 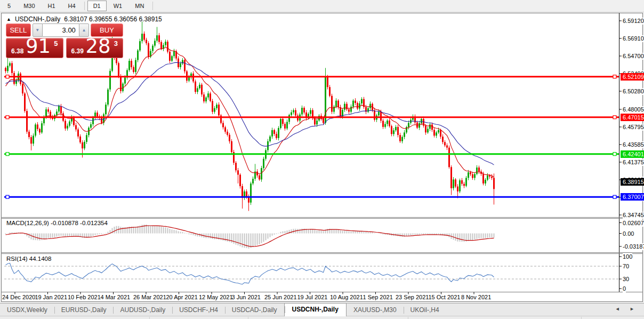 What do you see at coordinates (322, 309) in the screenshot?
I see `chart-tab-bar: USDX,WeeklyEURUSD-,DailyAUDUSD-,DailyUSD…` at bounding box center [322, 309].